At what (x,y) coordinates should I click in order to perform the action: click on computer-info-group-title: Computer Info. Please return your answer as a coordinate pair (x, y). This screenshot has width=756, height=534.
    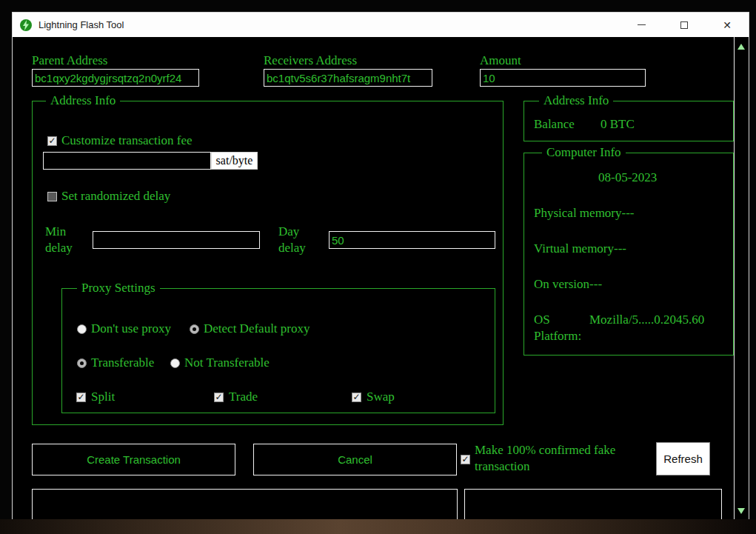
    Looking at the image, I should click on (583, 153).